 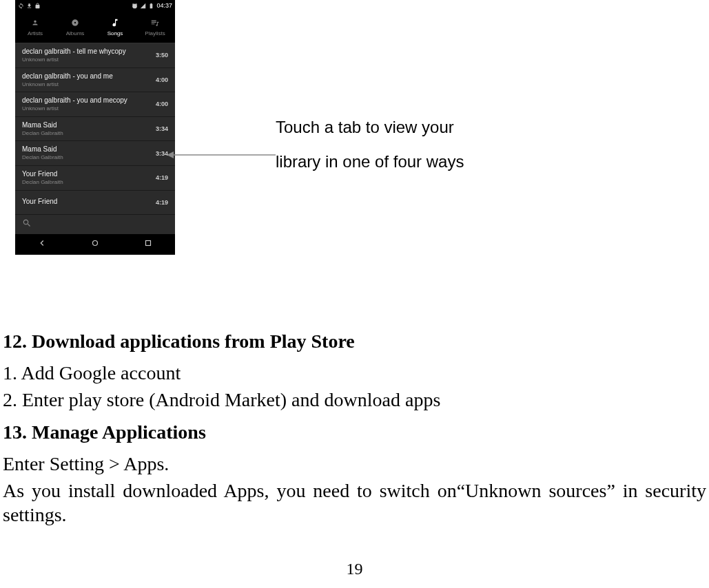 What do you see at coordinates (162, 55) in the screenshot?
I see `song-duration: 3:50` at bounding box center [162, 55].